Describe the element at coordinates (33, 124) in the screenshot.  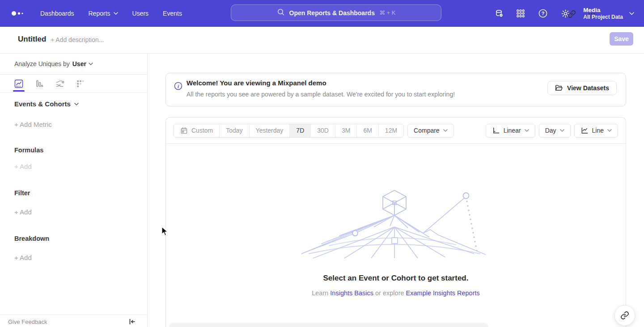
I see `add-metric-button: + Add Metric` at that location.